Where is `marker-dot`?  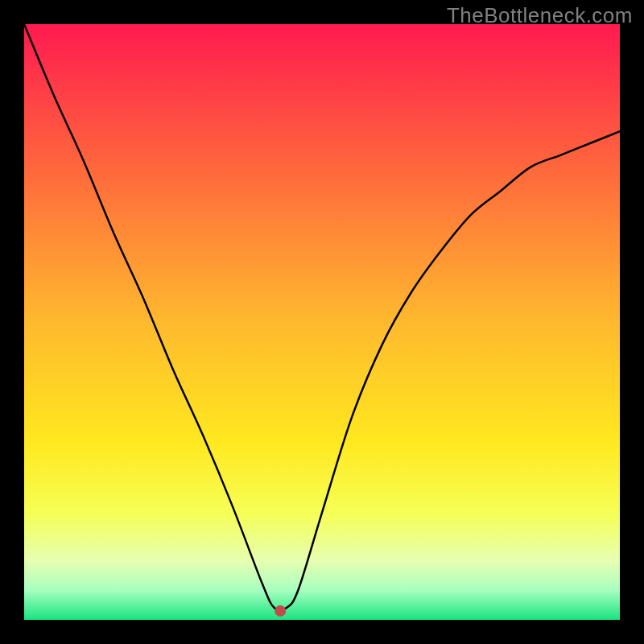
marker-dot is located at coordinates (280, 611).